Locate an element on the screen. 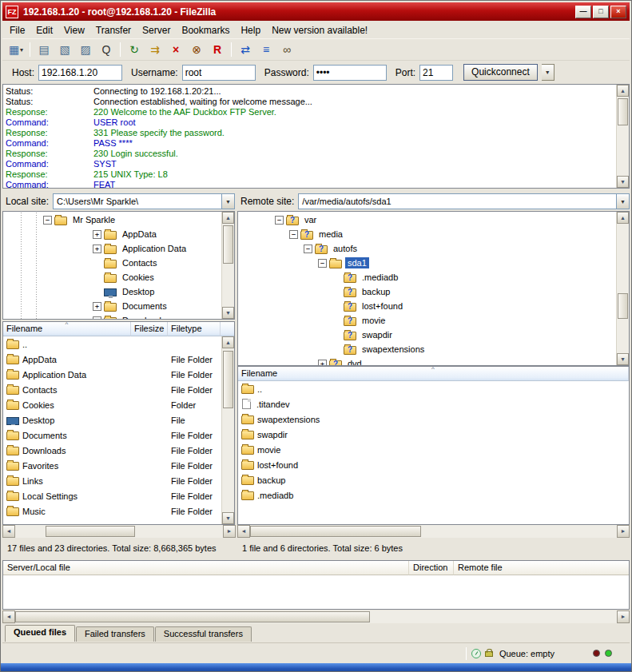  process-queue-button: ⇉ is located at coordinates (155, 50).